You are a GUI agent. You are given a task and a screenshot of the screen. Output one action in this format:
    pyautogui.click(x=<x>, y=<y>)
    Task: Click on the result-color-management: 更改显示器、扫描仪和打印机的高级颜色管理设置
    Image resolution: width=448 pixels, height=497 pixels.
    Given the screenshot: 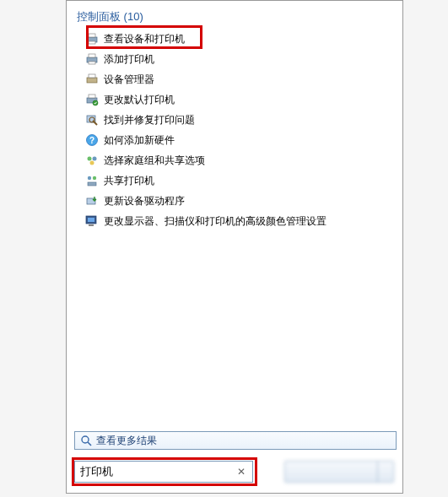 What is the action you would take?
    pyautogui.click(x=240, y=221)
    